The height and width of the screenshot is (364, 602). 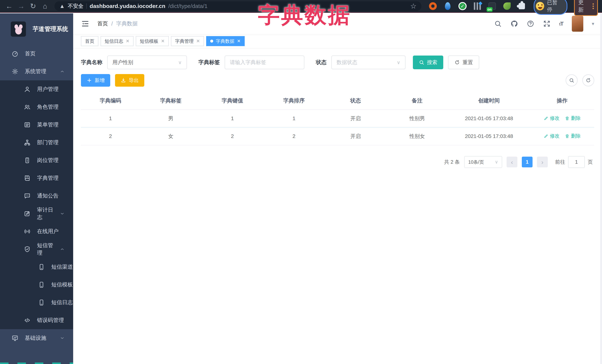 What do you see at coordinates (48, 107) in the screenshot?
I see `sidebar-item-label: 角色管理` at bounding box center [48, 107].